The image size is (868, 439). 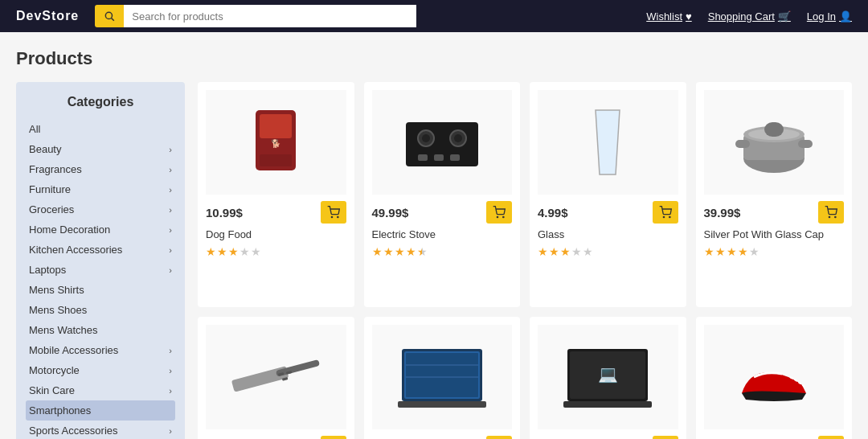 I want to click on user-icon: 👤, so click(x=845, y=16).